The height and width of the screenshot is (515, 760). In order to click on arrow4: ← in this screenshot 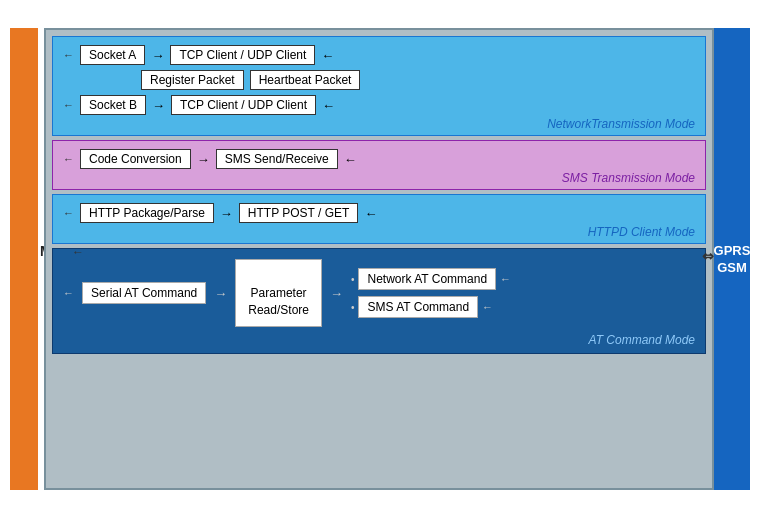, I will do `click(328, 106)`.